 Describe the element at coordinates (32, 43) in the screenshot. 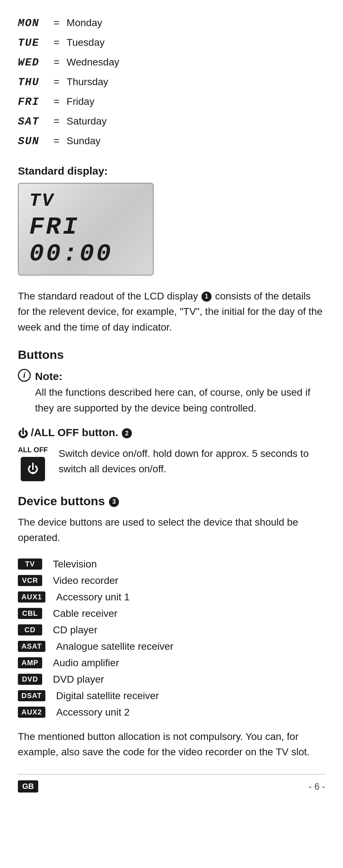

I see `day-abbr-tue: TUE` at that location.